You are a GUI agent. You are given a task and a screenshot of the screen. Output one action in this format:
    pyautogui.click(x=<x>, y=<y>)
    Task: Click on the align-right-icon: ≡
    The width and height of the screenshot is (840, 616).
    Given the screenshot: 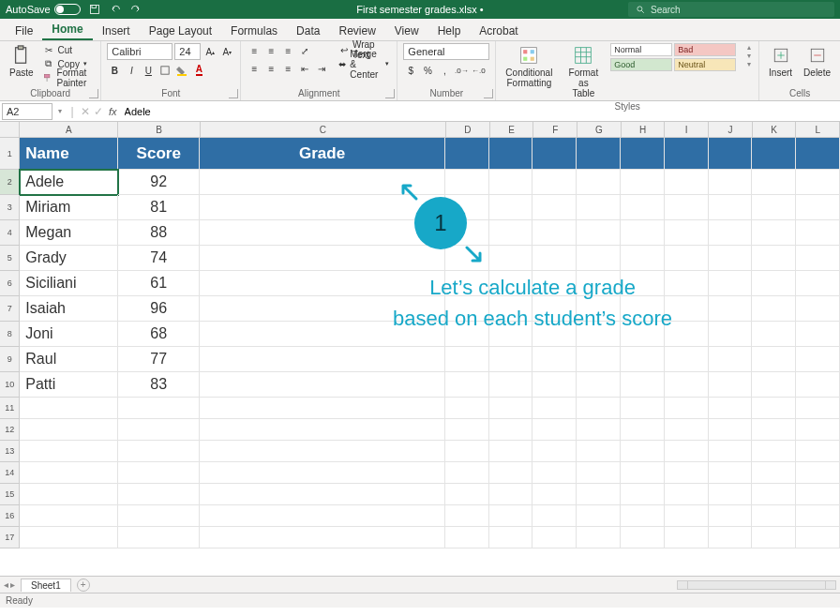 What is the action you would take?
    pyautogui.click(x=288, y=68)
    